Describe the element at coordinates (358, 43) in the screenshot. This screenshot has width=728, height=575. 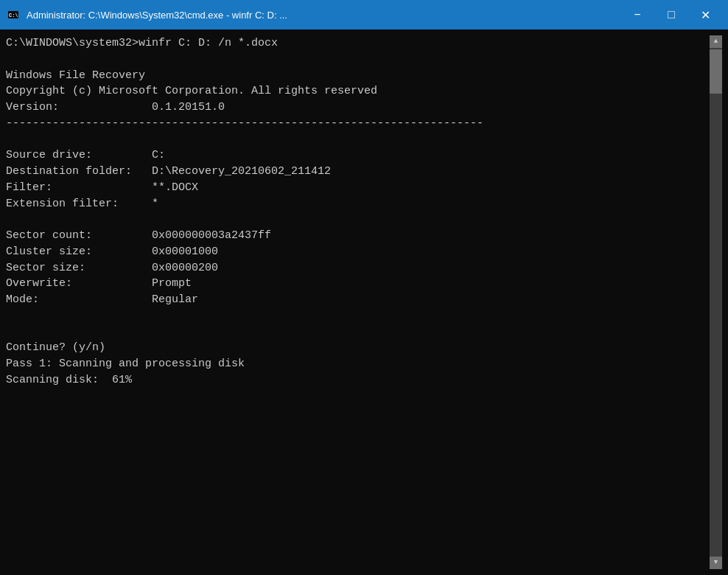
I see `console-line: C:\WINDOWS\system32>winfr C: D: /n *.doc…` at that location.